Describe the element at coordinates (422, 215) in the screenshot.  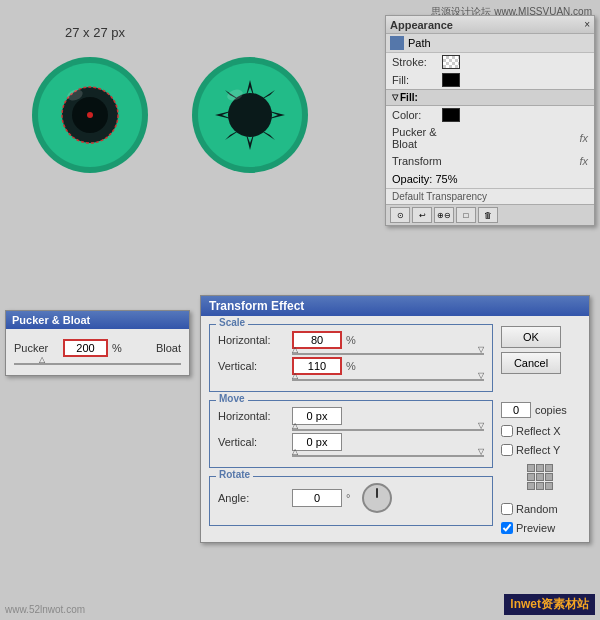
I see `ap-btn-2: ↩` at that location.